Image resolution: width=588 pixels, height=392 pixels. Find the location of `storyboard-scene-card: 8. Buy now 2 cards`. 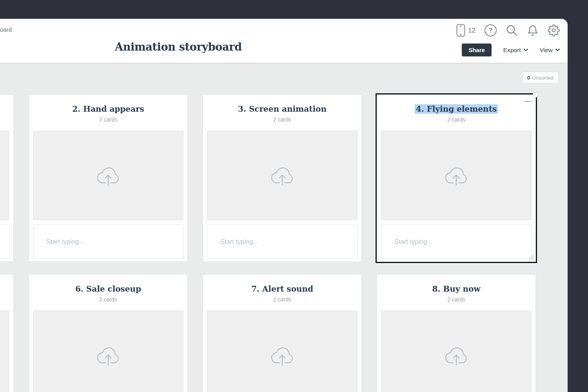

storyboard-scene-card: 8. Buy now 2 cards is located at coordinates (456, 333).